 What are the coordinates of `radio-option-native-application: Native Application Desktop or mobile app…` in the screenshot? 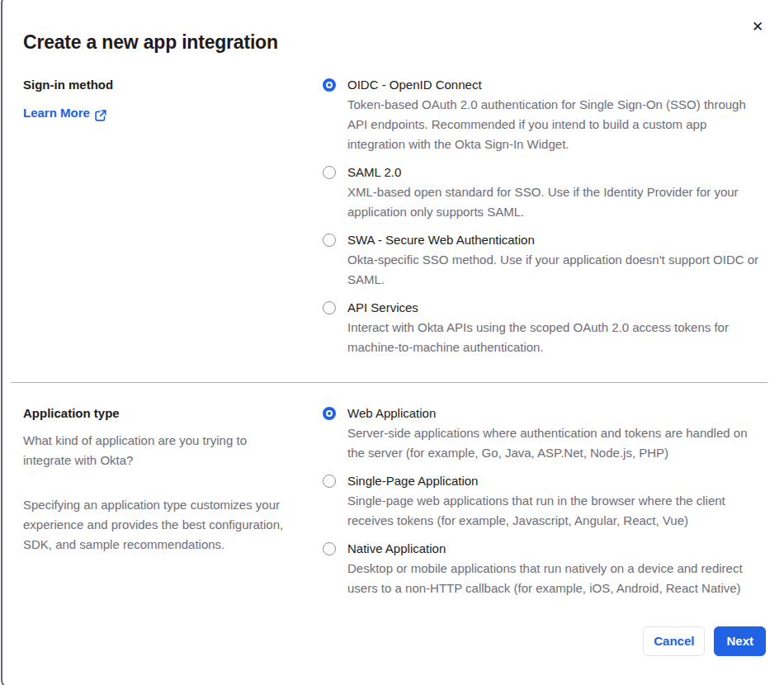 It's located at (545, 569).